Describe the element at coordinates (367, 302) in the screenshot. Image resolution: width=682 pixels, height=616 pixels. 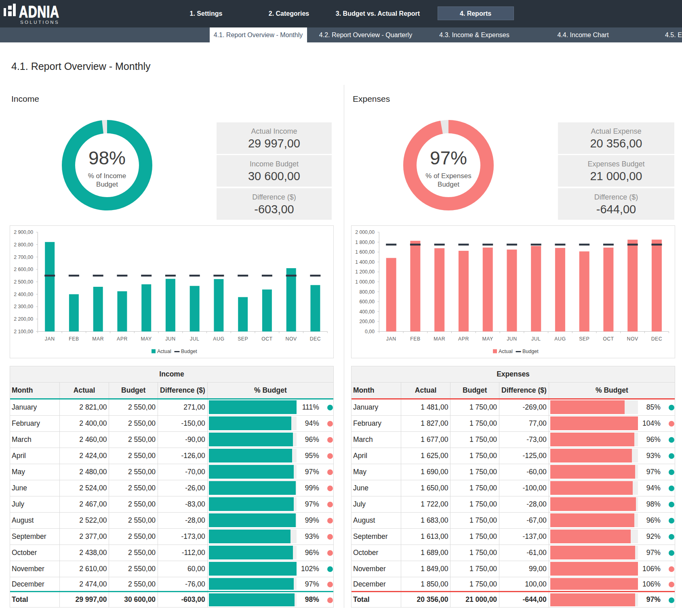
I see `svg-text: 600,00` at that location.